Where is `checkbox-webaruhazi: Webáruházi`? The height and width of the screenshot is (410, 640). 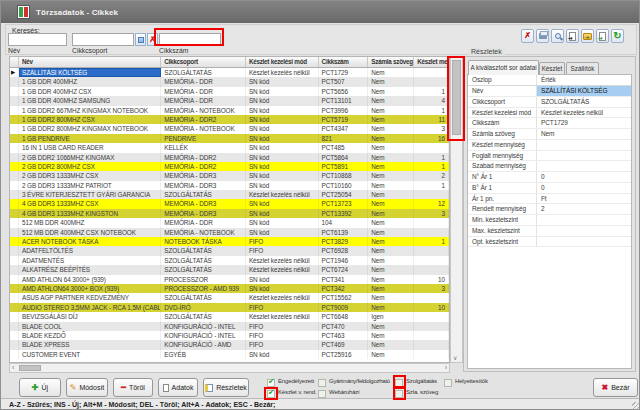
checkbox-webaruhazi: Webáruházi is located at coordinates (338, 394).